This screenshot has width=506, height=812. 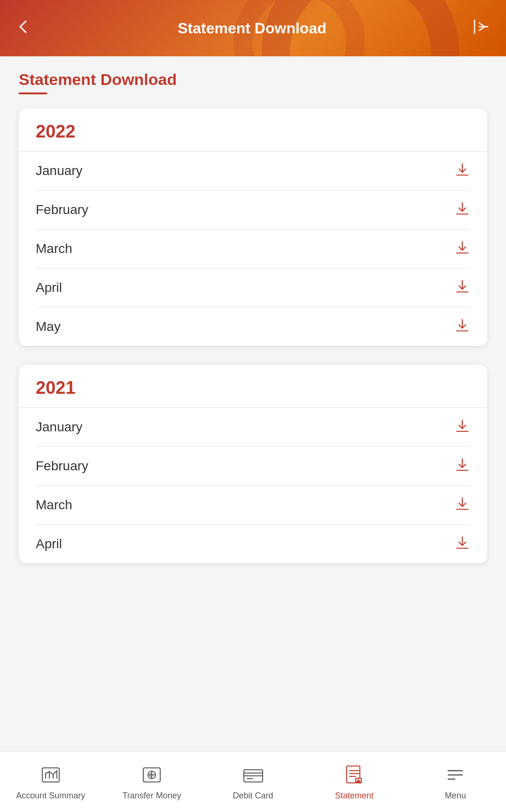 I want to click on nav-label-transfer-money: Transfer Money, so click(x=151, y=796).